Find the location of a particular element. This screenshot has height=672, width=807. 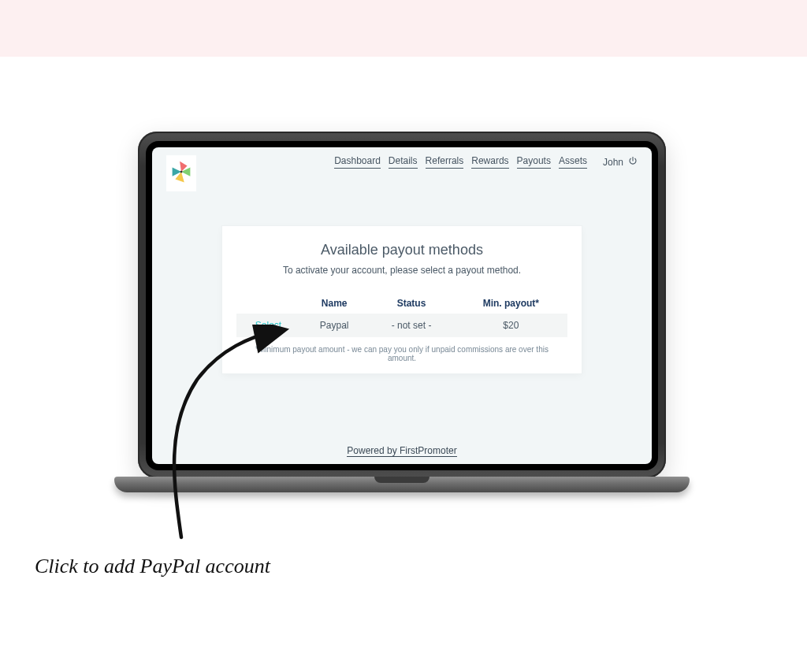

col-name: Name is located at coordinates (334, 303).